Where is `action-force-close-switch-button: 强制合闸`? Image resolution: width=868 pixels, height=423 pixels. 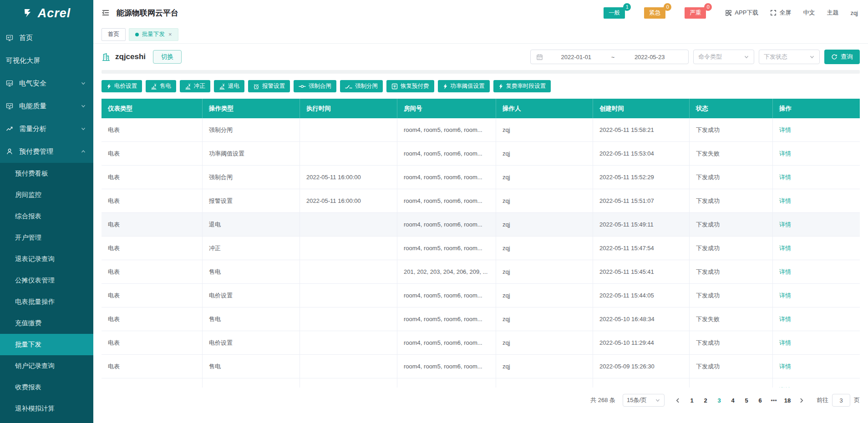 action-force-close-switch-button: 强制合闸 is located at coordinates (315, 86).